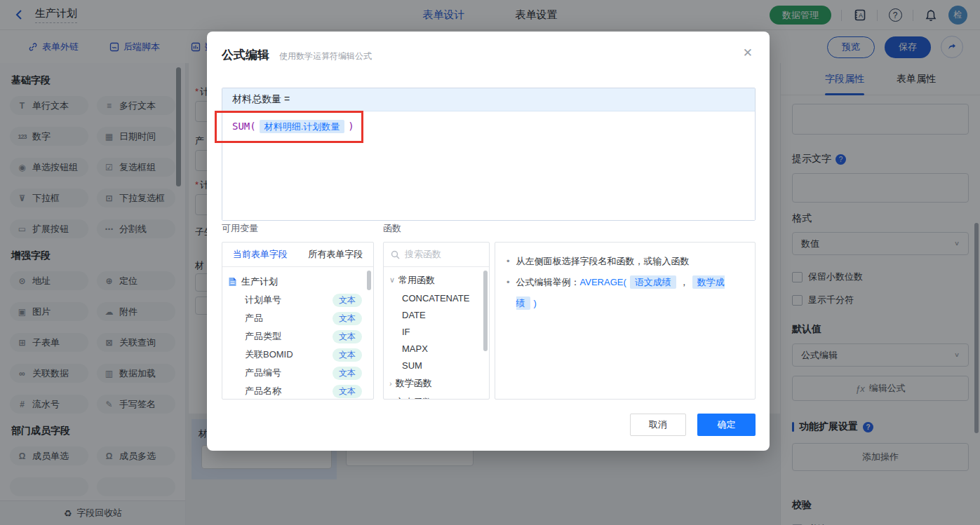  I want to click on function-item: MAPX, so click(436, 348).